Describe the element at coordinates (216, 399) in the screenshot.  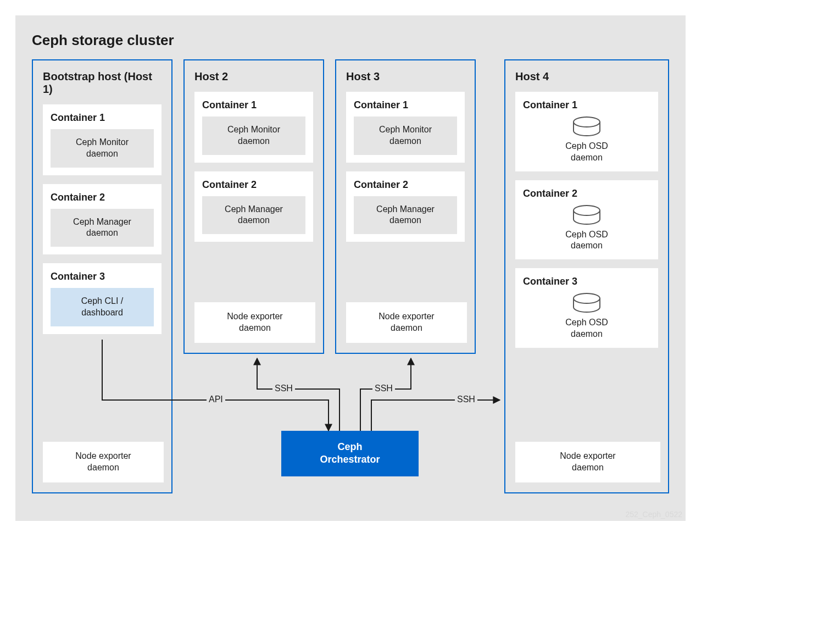
I see `api-label: API` at that location.